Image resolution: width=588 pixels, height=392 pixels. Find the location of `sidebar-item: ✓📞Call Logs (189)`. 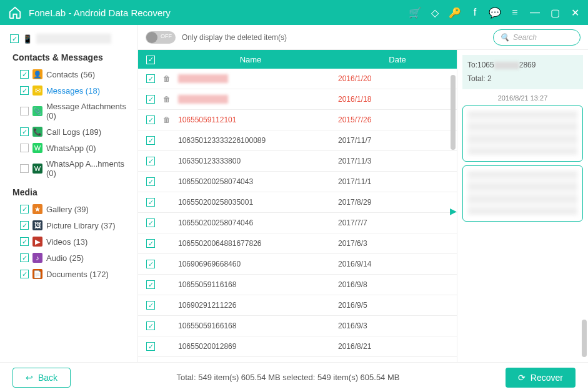

sidebar-item: ✓📞Call Logs (189) is located at coordinates (71, 132).